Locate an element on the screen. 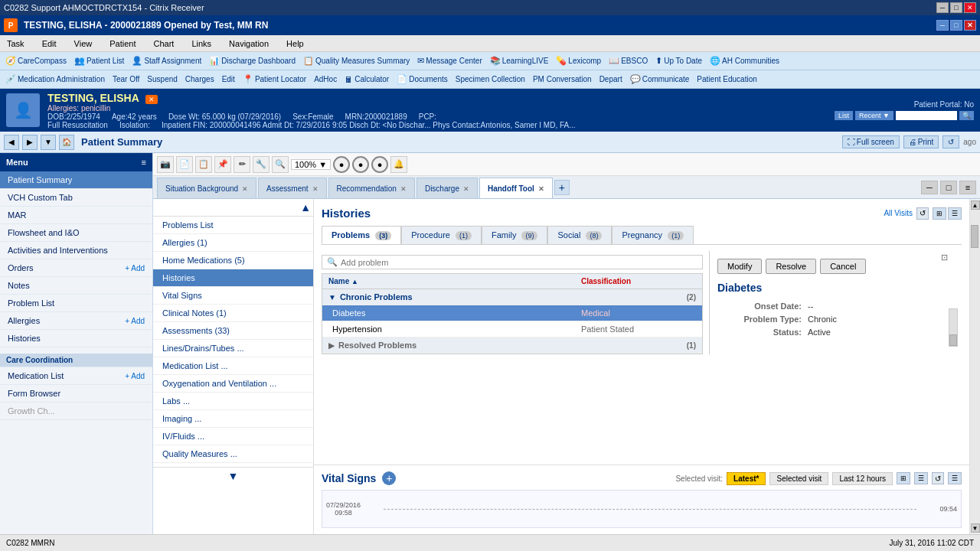  tab-pregnancy: Pregnancy (1) is located at coordinates (652, 235).